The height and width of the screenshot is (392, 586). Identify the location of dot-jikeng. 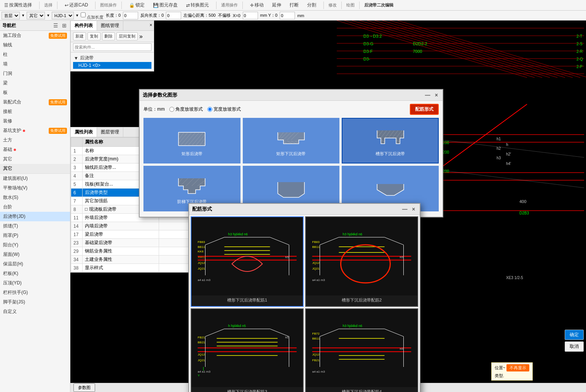
(24, 131).